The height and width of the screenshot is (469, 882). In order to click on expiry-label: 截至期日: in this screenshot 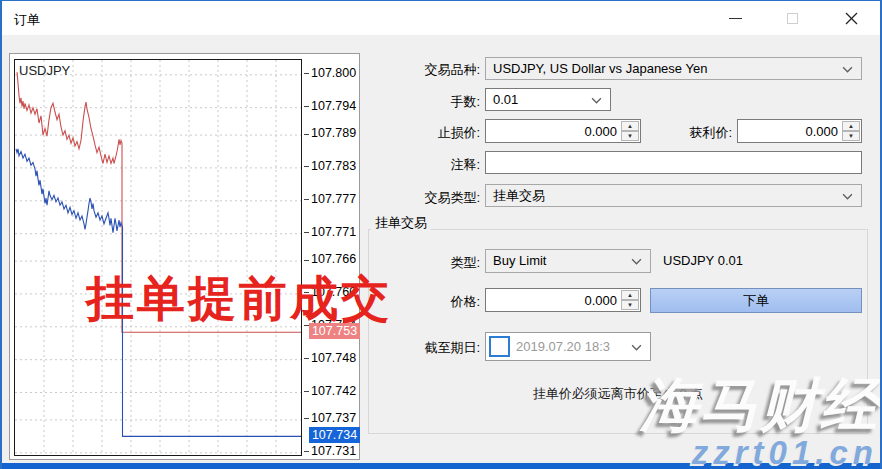, I will do `click(436, 348)`.